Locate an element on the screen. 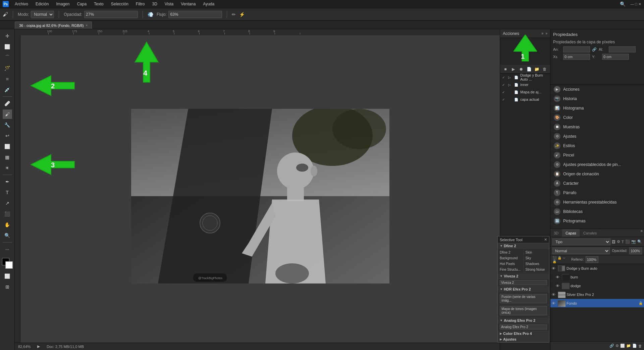 This screenshot has height=350, width=644. hdr-fusion-button: Fusión (serie de varias imág... is located at coordinates (523, 299).